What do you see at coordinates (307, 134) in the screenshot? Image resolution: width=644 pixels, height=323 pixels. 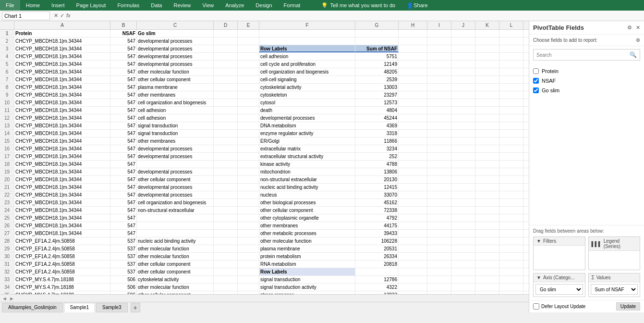 I see `cell-pivot-label: enzyme regulator activity` at bounding box center [307, 134].